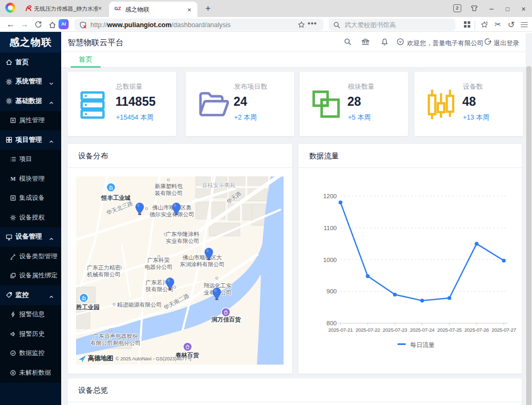 The height and width of the screenshot is (405, 532). Describe the element at coordinates (445, 44) in the screenshot. I see `welcome-text: 欢迎您，普量电子有限公司` at that location.